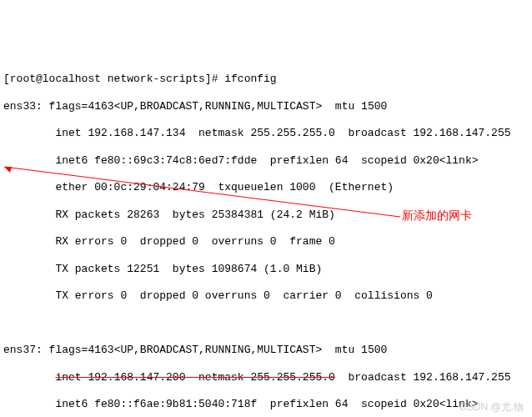  What do you see at coordinates (195, 377) in the screenshot?
I see `ens37-inet-struck: inet 192.168.147.200 netmask 255.255.255…` at bounding box center [195, 377].